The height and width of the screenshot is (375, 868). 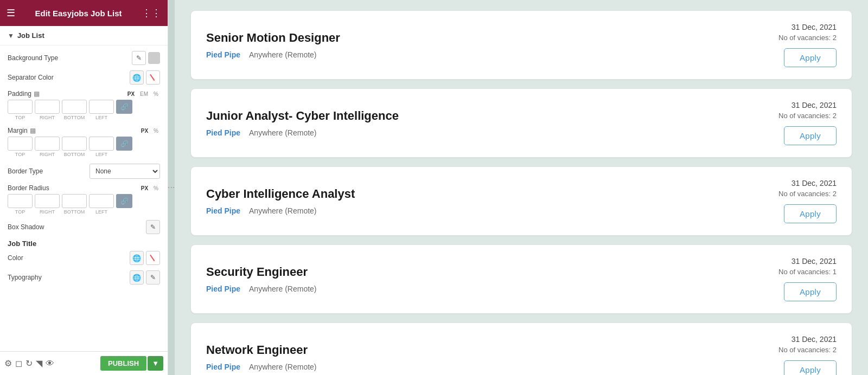 I want to click on padding-left-input, so click(x=101, y=107).